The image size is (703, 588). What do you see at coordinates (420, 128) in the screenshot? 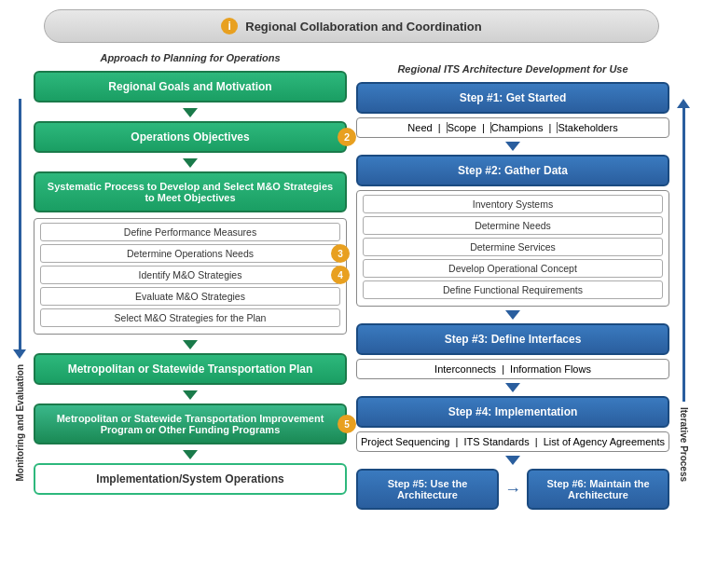
I see `step1-need: Need` at bounding box center [420, 128].